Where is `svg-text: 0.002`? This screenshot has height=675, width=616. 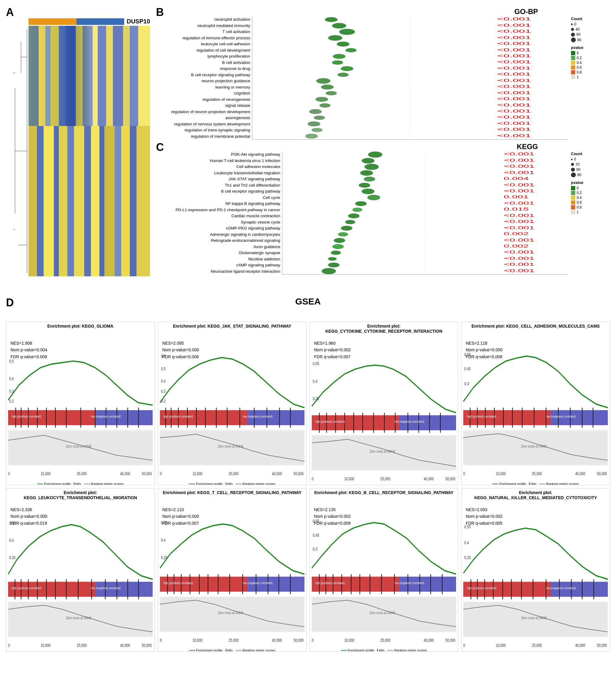
svg-text: 0.002 is located at coordinates (516, 246).